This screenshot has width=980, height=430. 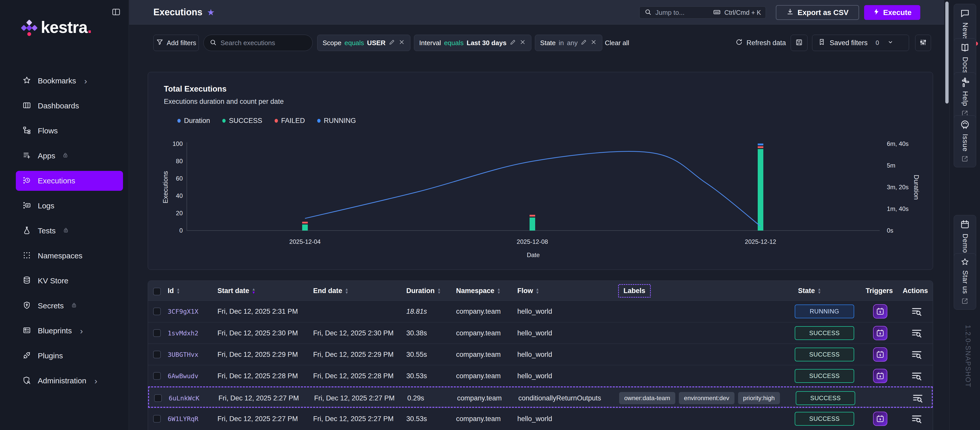 I want to click on table-row: 1svMdxh2Fri, Dec 12, 2025 2:30 PMFri, De…, so click(x=540, y=333).